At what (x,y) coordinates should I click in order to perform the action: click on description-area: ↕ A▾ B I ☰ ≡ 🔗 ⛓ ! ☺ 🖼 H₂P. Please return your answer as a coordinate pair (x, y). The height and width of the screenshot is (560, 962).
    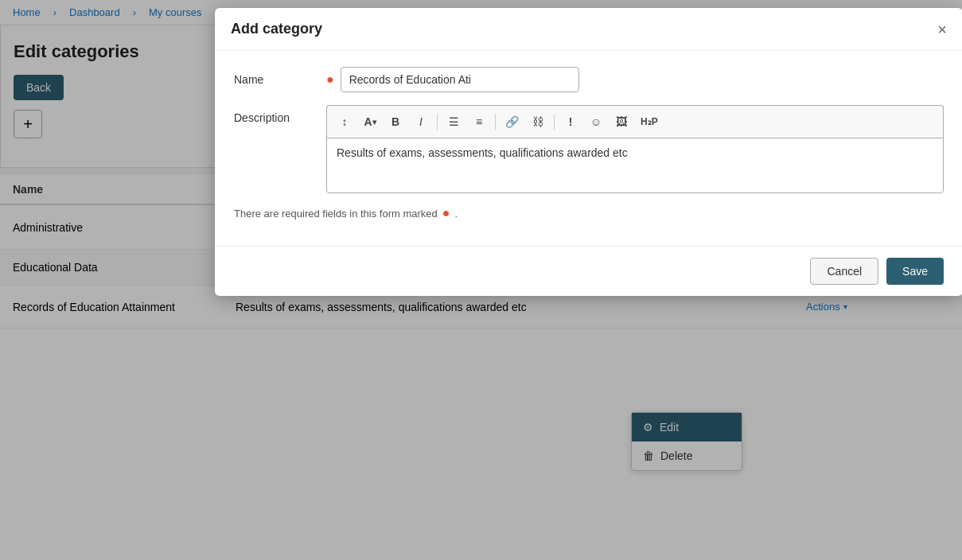
    Looking at the image, I should click on (635, 150).